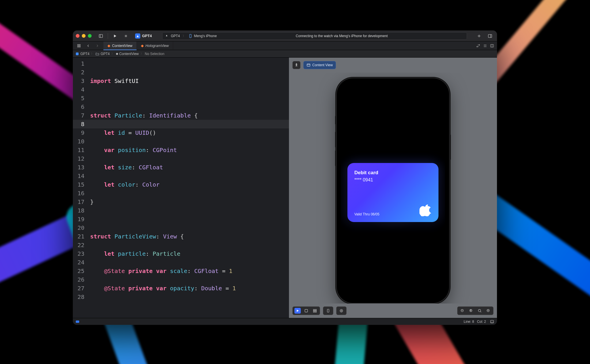  I want to click on build-status-text: Connecting to the watch via Meng's iPhon…, so click(342, 36).